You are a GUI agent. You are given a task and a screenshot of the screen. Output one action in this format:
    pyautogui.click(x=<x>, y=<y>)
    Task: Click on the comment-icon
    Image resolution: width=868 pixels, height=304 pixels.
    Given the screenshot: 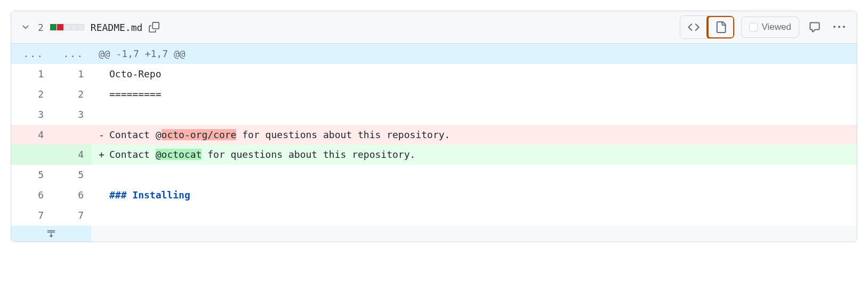 What is the action you would take?
    pyautogui.click(x=815, y=27)
    